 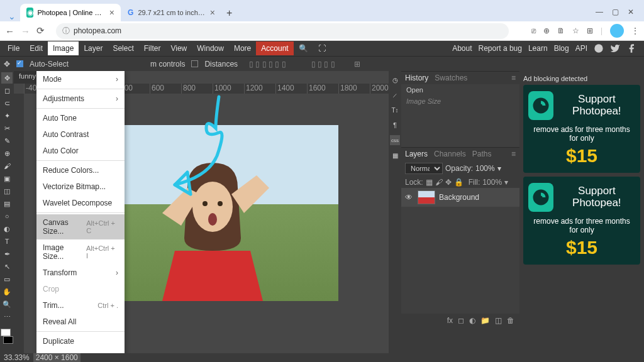 What do you see at coordinates (7, 166) in the screenshot?
I see `brush-tool: 🖌` at bounding box center [7, 166].